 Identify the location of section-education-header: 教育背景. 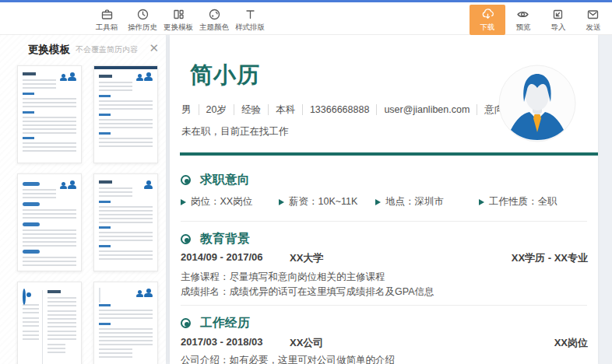
(215, 240).